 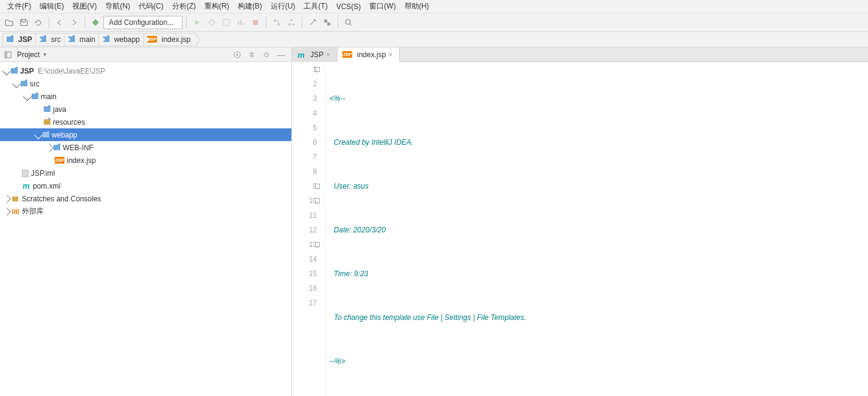 What do you see at coordinates (19, 6) in the screenshot?
I see `menu-file: 文件(F)` at bounding box center [19, 6].